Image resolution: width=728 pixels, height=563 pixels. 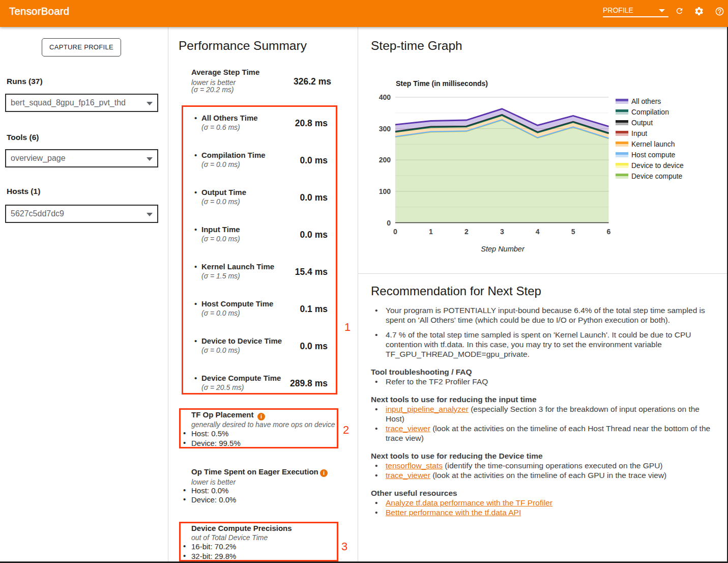 I want to click on svg-text: 400, so click(x=385, y=97).